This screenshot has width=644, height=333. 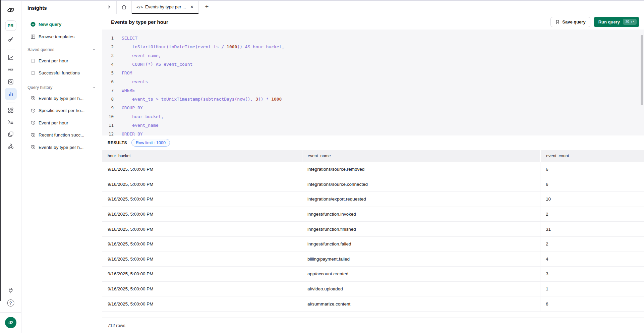 What do you see at coordinates (11, 110) in the screenshot?
I see `apps-icon` at bounding box center [11, 110].